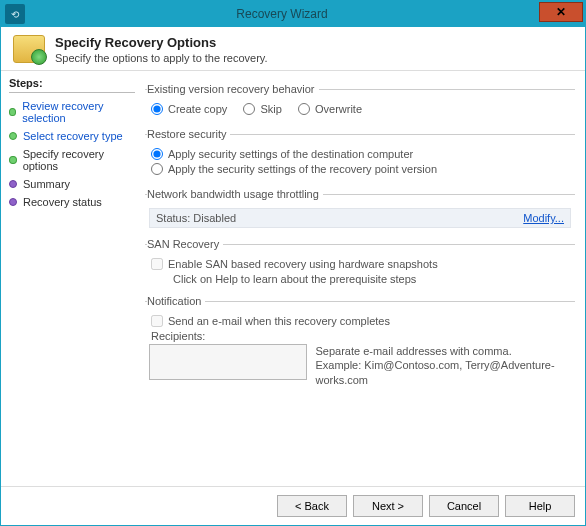 Image resolution: width=586 pixels, height=526 pixels. What do you see at coordinates (198, 109) in the screenshot?
I see `create-copy-label: Create copy` at bounding box center [198, 109].